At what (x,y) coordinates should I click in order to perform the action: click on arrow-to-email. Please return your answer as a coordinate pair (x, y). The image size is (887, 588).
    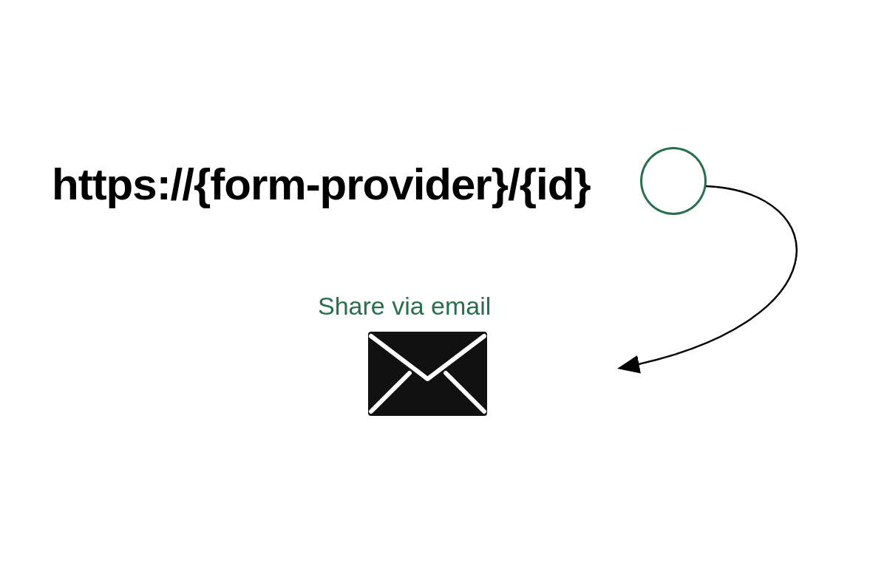
    Looking at the image, I should click on (728, 281).